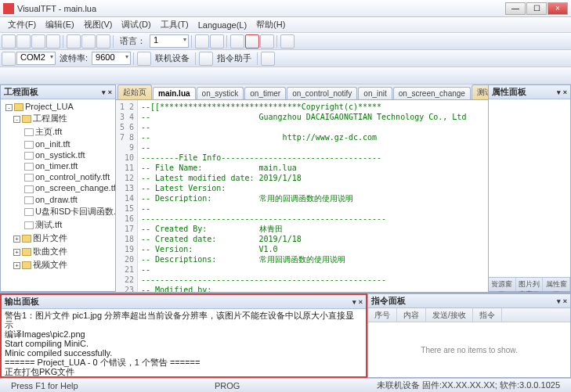 The width and height of the screenshot is (571, 392). Describe the element at coordinates (469, 350) in the screenshot. I see `command-body: There are no items to show.` at that location.